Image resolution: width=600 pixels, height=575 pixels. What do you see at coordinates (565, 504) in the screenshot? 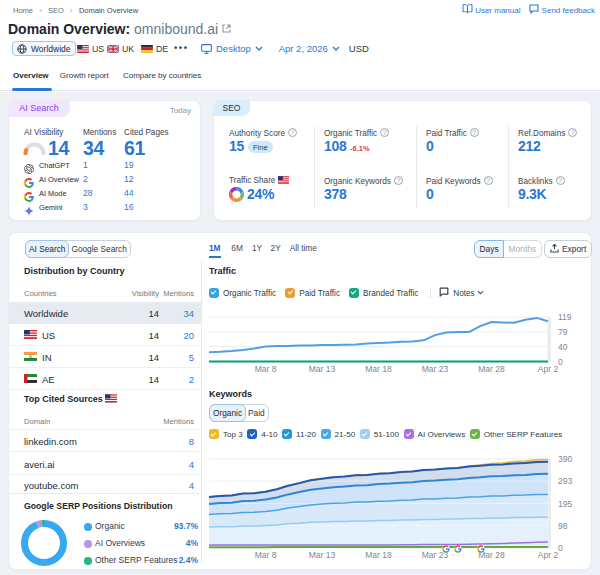
I see `svg-text: 195` at bounding box center [565, 504].